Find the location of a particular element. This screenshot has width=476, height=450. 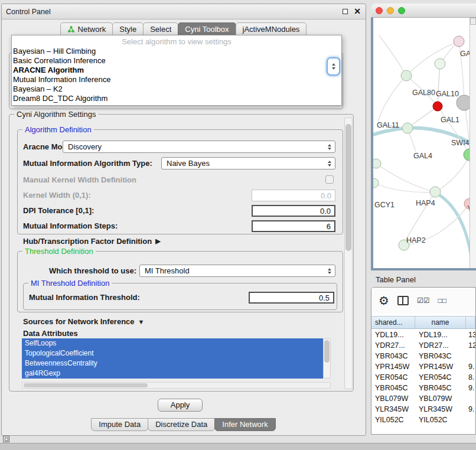

mi-steps-input: 6 is located at coordinates (294, 226).